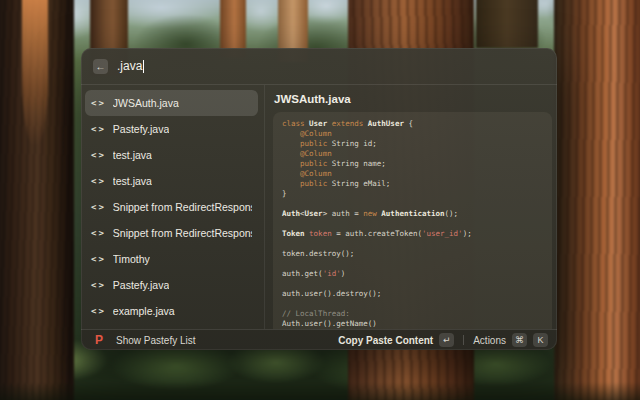 This screenshot has height=400, width=640. Describe the element at coordinates (172, 103) in the screenshot. I see `list-item: <>JWSAuth.java` at that location.